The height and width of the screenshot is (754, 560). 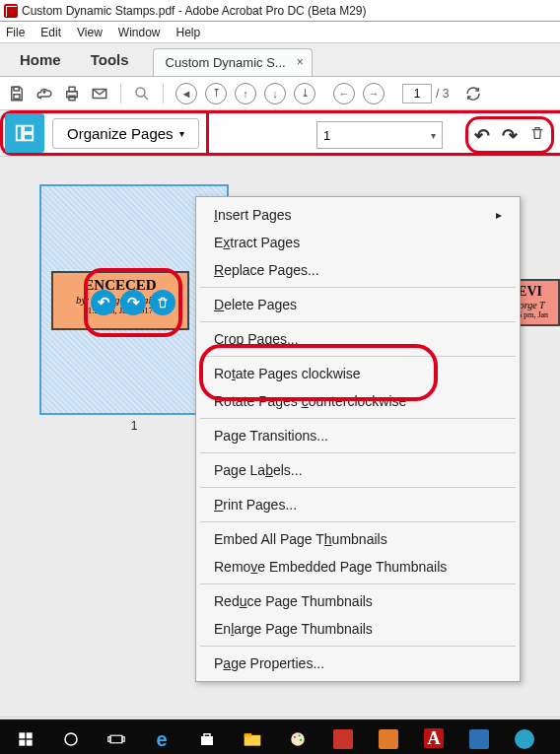 I want to click on organize-pages-label: Organize Pages, so click(x=120, y=134).